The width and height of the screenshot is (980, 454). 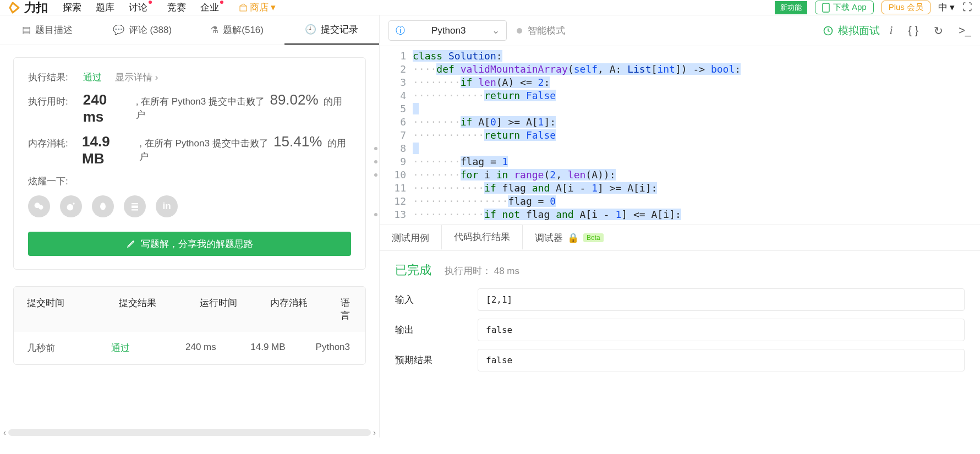 What do you see at coordinates (4, 433) in the screenshot?
I see `scroll-left-icon: ‹` at bounding box center [4, 433].